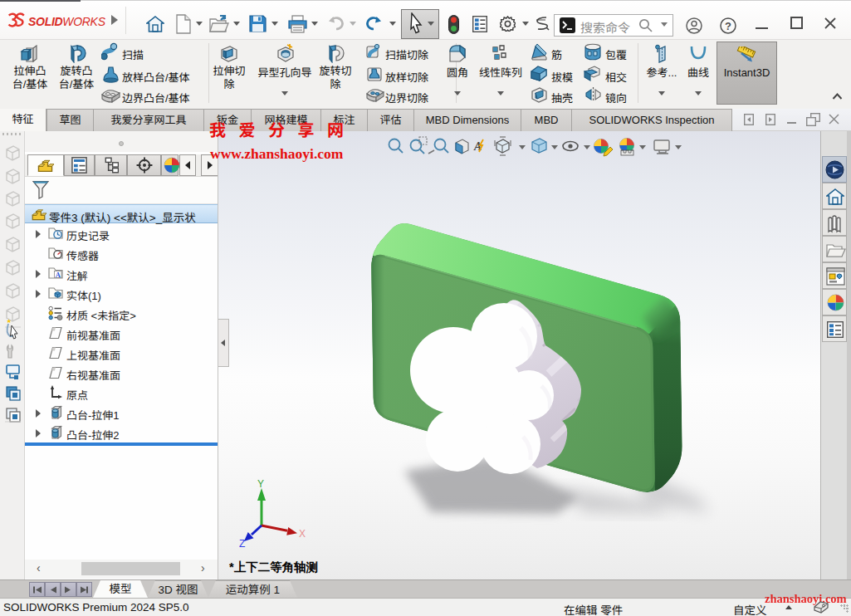 This screenshot has width=851, height=616. What do you see at coordinates (242, 544) in the screenshot?
I see `svg-text: Z` at bounding box center [242, 544].